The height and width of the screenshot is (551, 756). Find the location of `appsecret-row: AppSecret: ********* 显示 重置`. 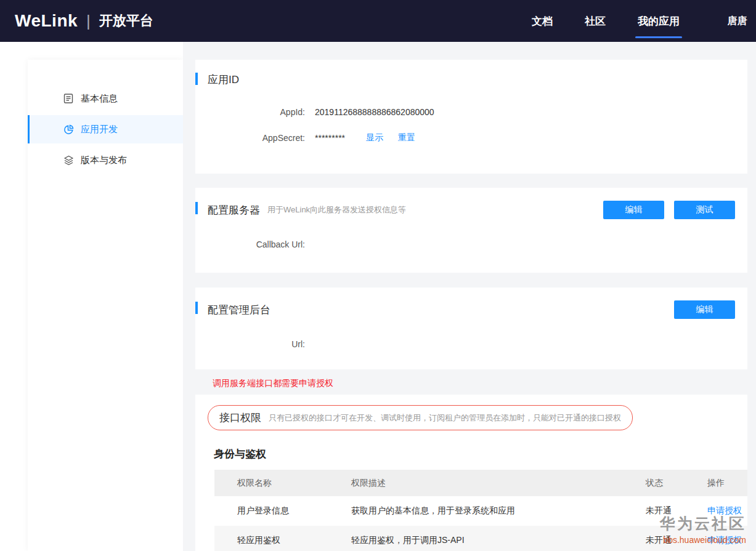

appsecret-row: AppSecret: ********* 显示 重置 is located at coordinates (471, 138).